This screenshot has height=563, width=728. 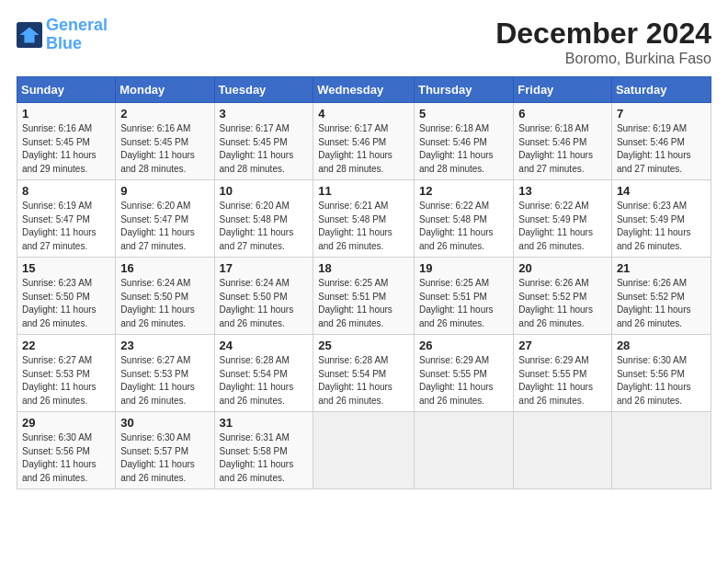 I want to click on table-row: 16Sunrise: 6:24 AM Sunset: 5:50 PM Dayli…, so click(x=165, y=296).